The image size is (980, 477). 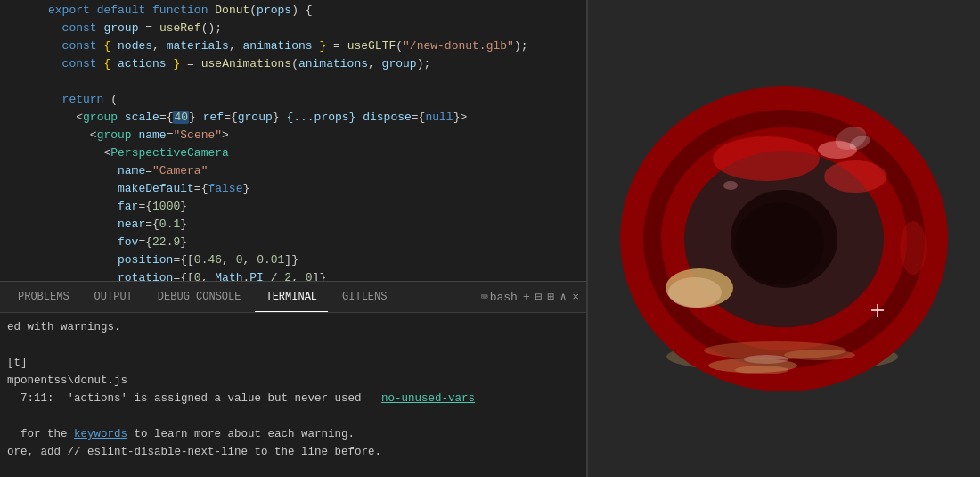 I want to click on code-text: const group = useRef();, so click(x=317, y=29).